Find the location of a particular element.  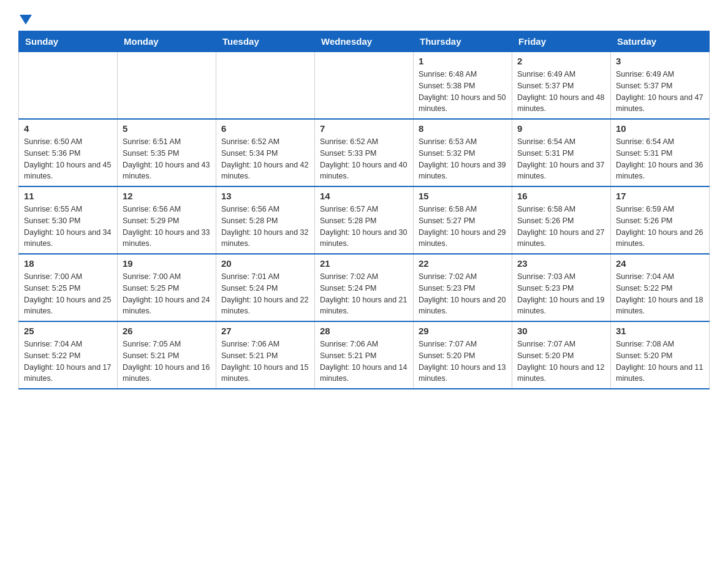

calendar-week-row: 11Sunrise: 6:55 AMSunset: 5:30 PMDayligh… is located at coordinates (364, 220).